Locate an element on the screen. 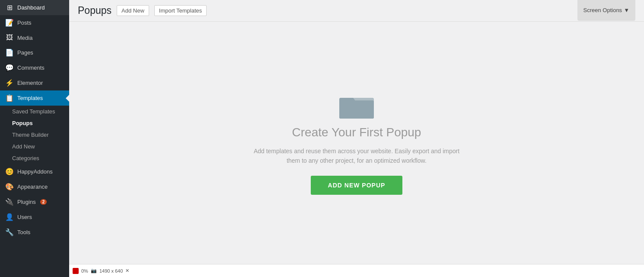  empty-state-description: Add templates and reuse them across your… is located at coordinates (357, 156).